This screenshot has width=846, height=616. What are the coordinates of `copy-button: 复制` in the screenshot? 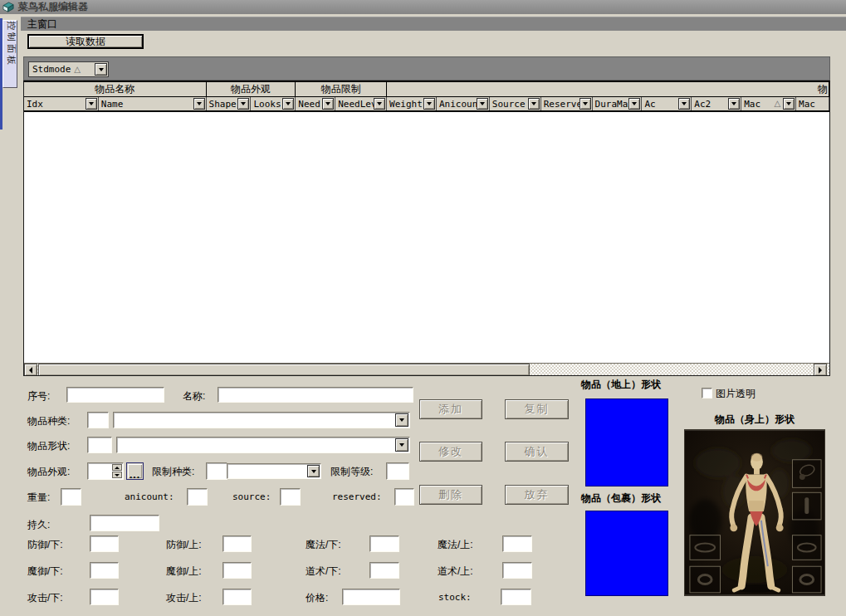 It's located at (536, 409).